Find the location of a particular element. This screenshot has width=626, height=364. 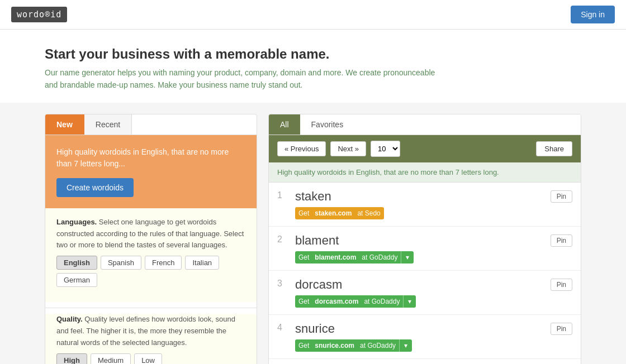

next-button: Next » is located at coordinates (348, 149).